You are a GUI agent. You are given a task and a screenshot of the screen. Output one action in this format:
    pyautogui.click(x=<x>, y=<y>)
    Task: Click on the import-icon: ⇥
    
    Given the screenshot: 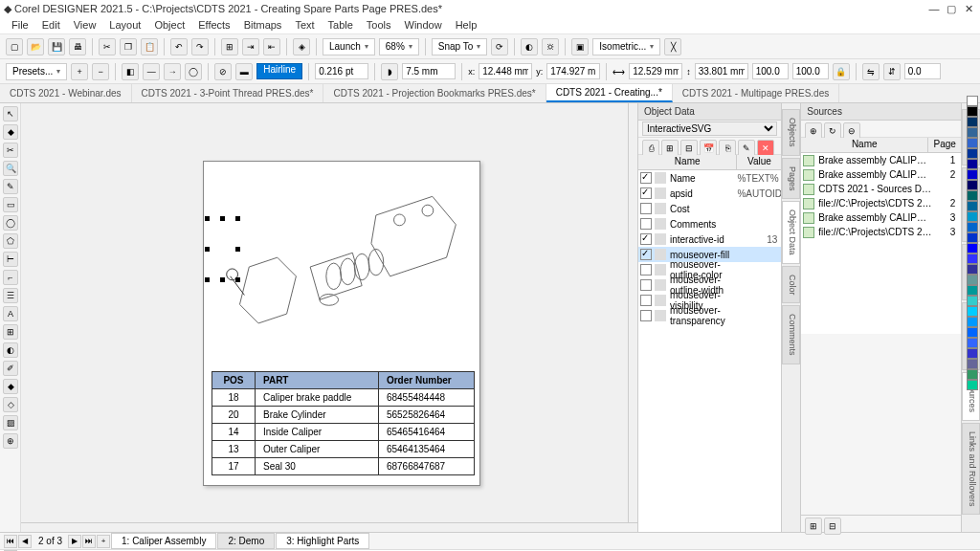 What is the action you would take?
    pyautogui.click(x=251, y=47)
    